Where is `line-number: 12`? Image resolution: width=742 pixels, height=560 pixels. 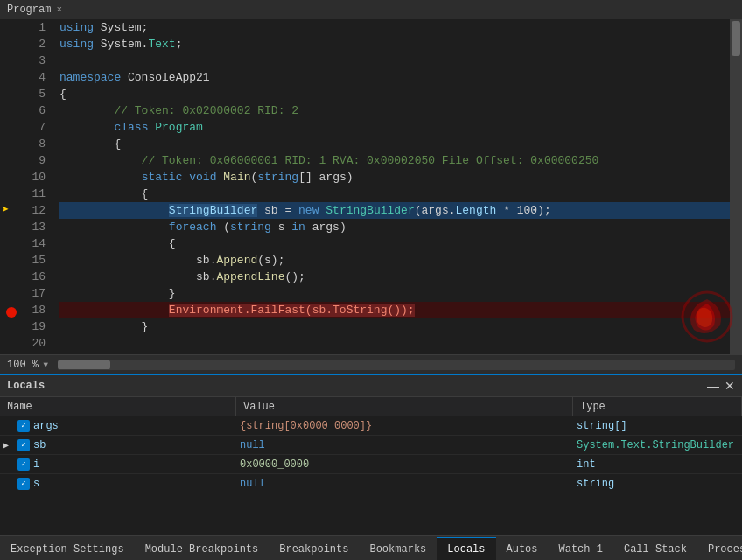 line-number: 12 is located at coordinates (32, 210).